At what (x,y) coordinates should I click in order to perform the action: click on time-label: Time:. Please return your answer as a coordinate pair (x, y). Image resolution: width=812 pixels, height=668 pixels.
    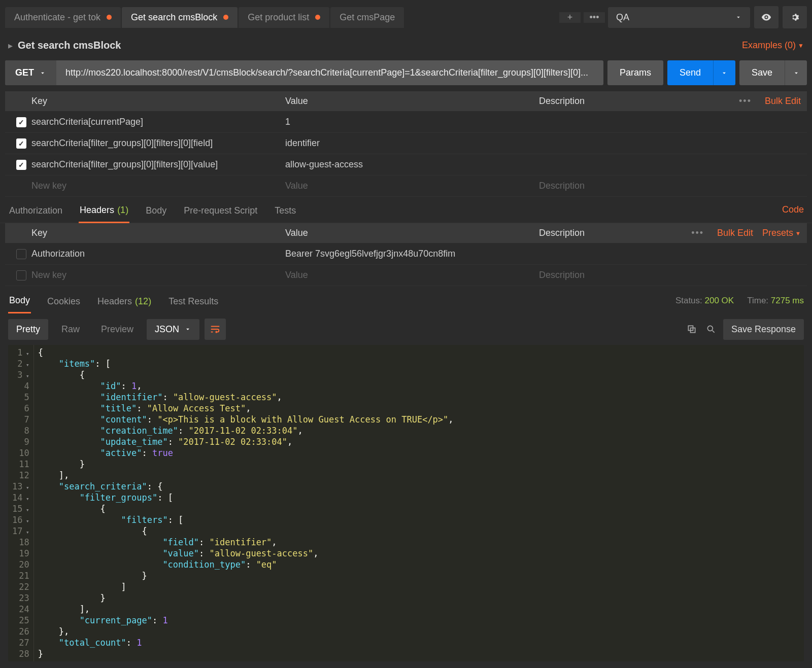
    Looking at the image, I should click on (758, 300).